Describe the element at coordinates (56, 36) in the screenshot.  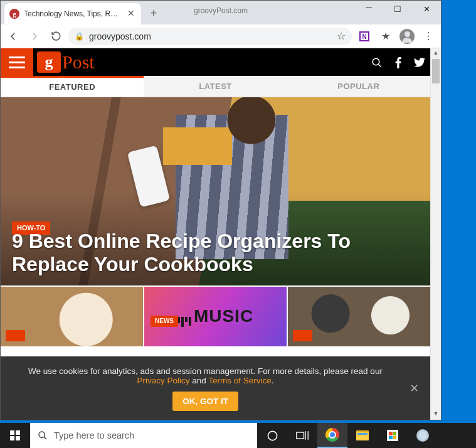
I see `reload-button` at that location.